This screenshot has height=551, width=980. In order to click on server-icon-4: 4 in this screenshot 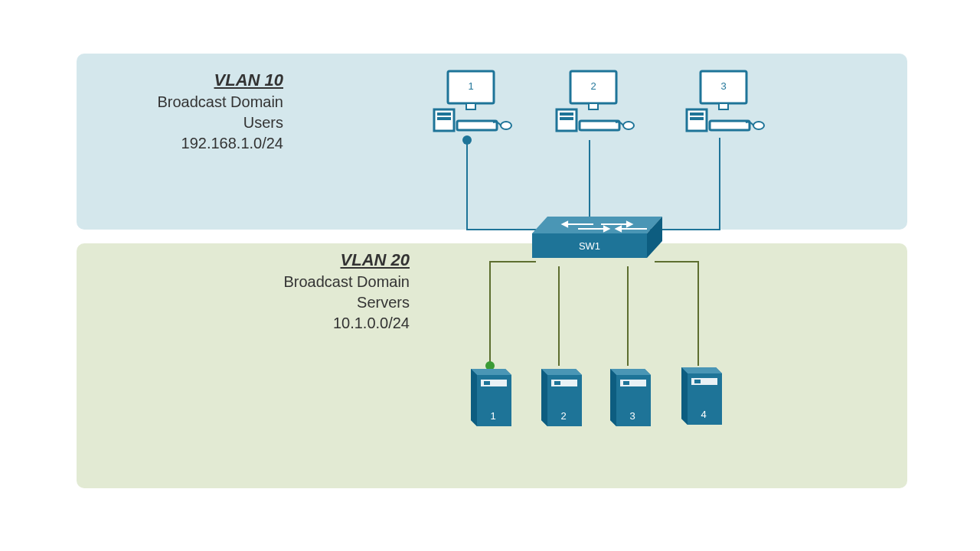, I will do `click(701, 396)`.